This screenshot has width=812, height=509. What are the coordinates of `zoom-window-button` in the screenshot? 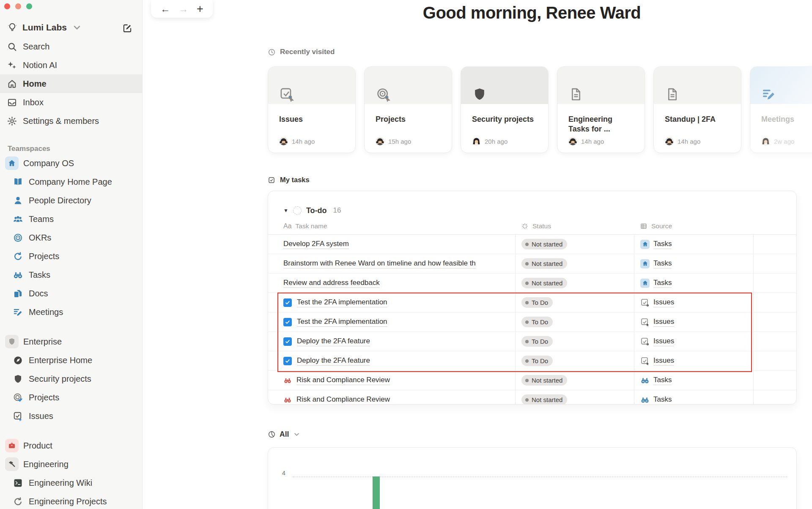 It's located at (29, 6).